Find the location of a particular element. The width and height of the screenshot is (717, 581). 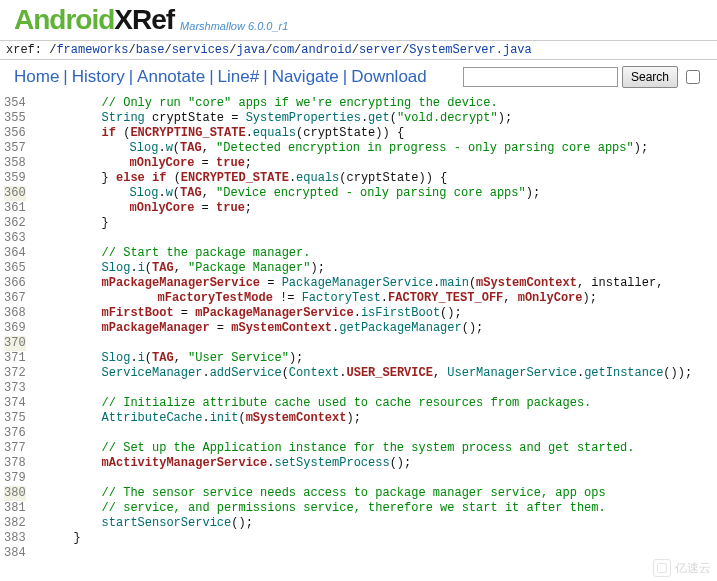

nav-line: Line# is located at coordinates (239, 77).